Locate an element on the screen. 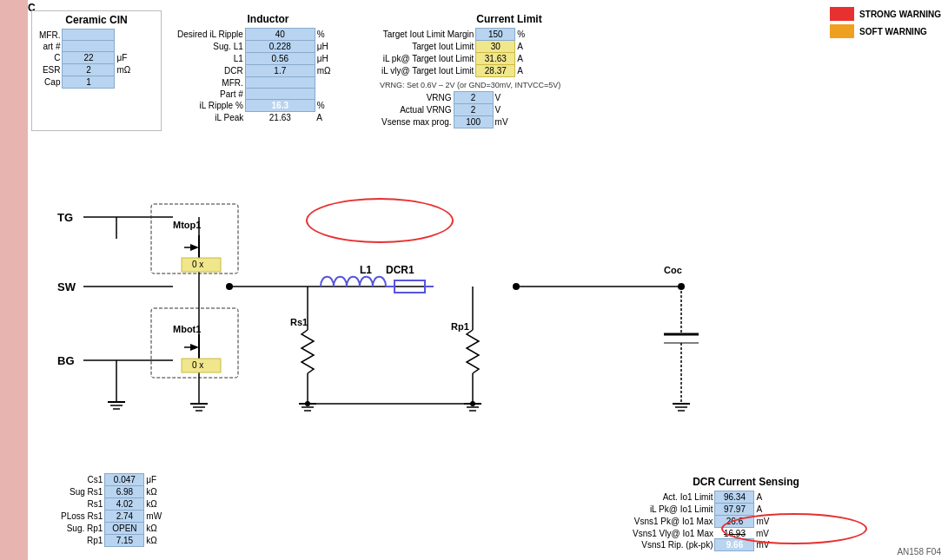  inductor-row-ripple-pct: iL Ripple % 16.3 % is located at coordinates (254, 106).